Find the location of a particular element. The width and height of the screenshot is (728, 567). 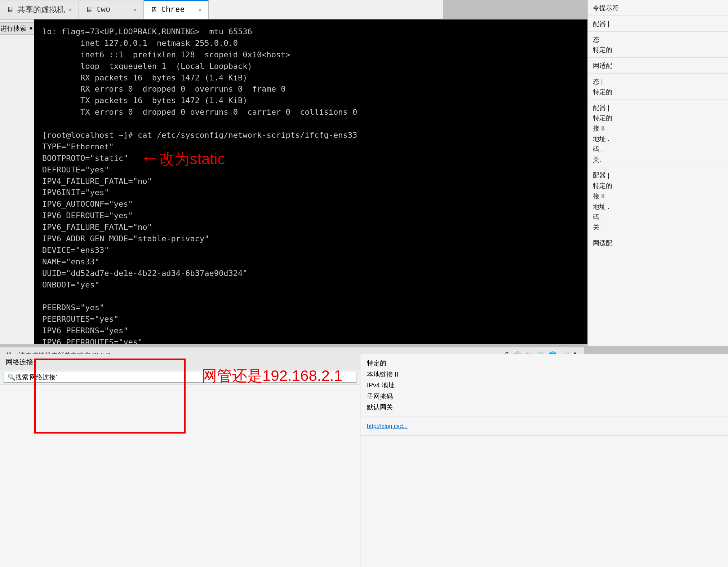

arrow-annotation: ← 改为static is located at coordinates (185, 159).